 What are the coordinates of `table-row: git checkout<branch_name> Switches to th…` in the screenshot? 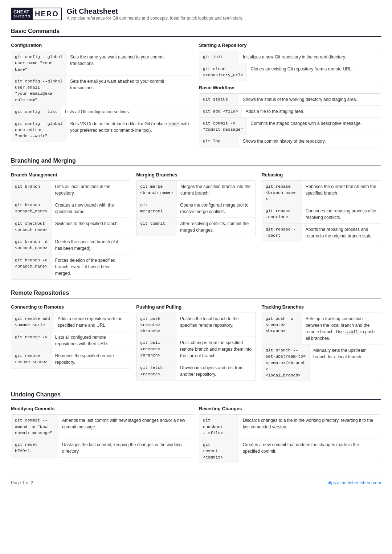 It's located at (70, 227).